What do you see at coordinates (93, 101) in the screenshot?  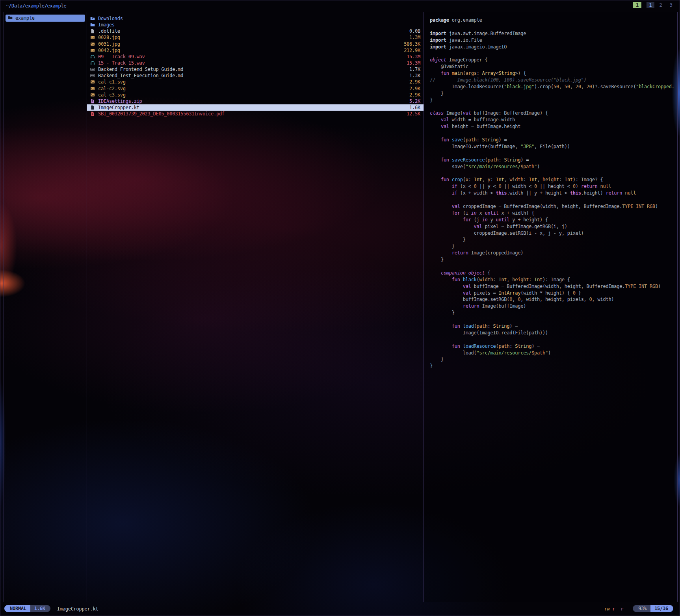 I see `archive-icon` at bounding box center [93, 101].